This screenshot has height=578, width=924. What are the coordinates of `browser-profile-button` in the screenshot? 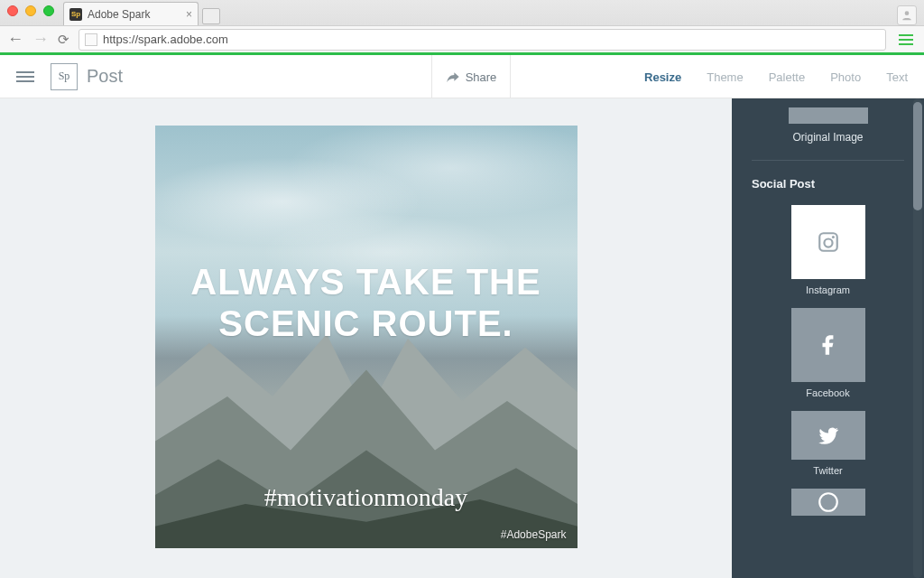 It's located at (907, 15).